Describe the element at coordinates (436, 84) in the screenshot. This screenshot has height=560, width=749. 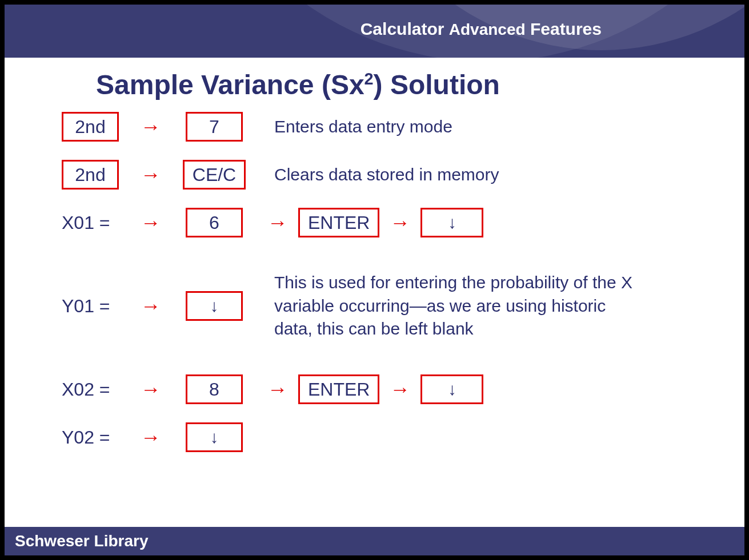
I see `title-part: ) Solution` at that location.